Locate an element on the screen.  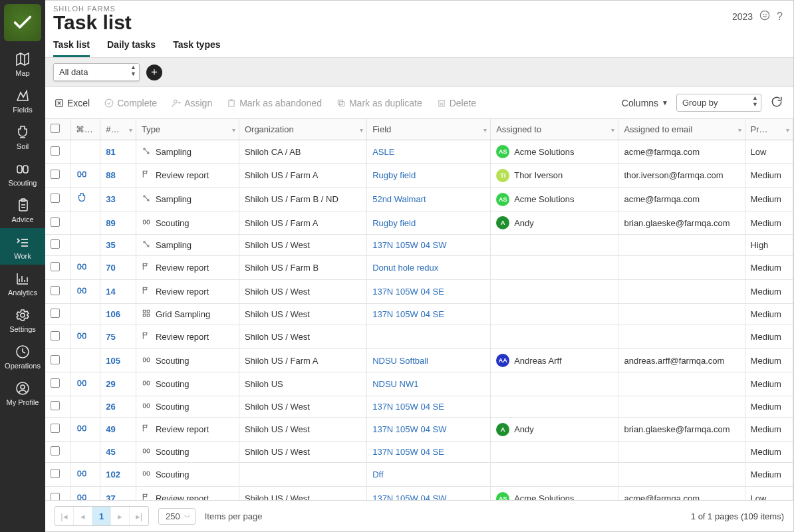
table-row: 81SamplingShiloh CA / ABASLEASAcme Solut… is located at coordinates (419, 152).